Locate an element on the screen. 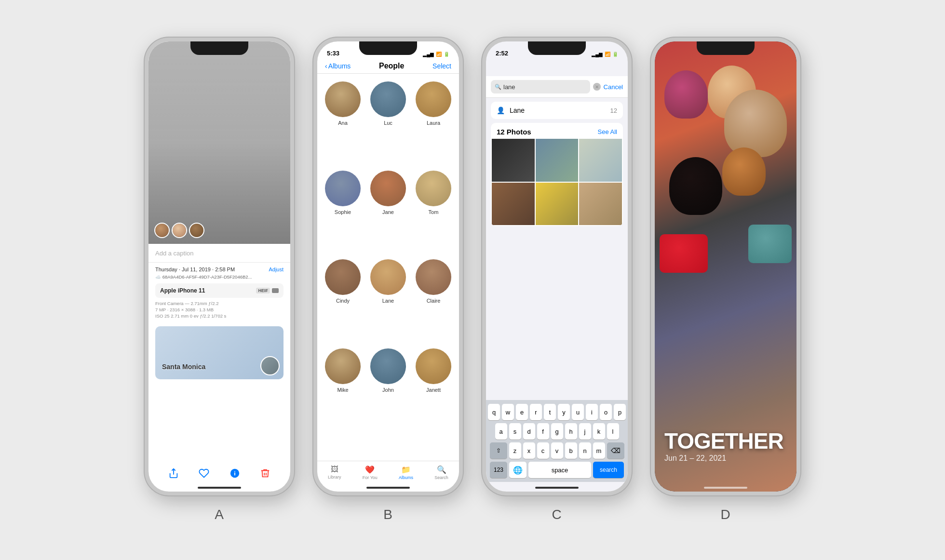  person-cell-janett: Janett is located at coordinates (433, 389).